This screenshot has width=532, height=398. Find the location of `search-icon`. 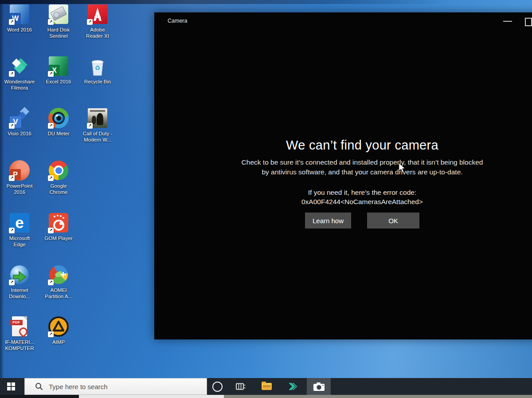

search-icon is located at coordinates (39, 386).